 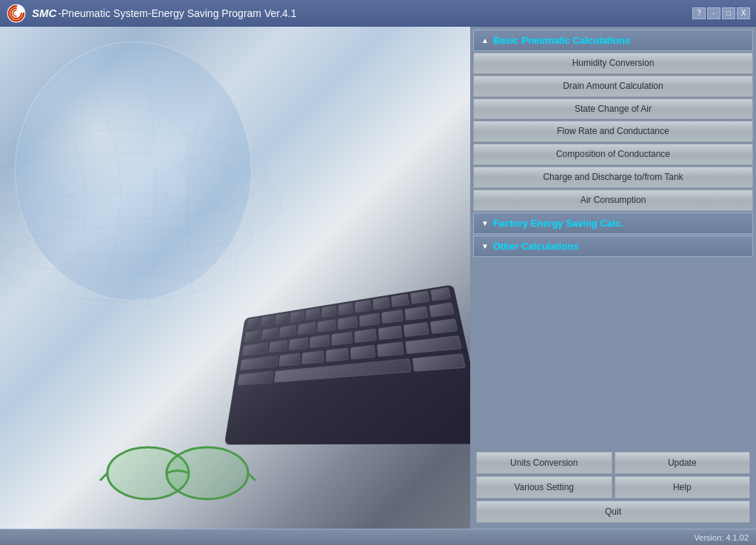 I want to click on smc-logo: SMC, so click(x=31, y=13).